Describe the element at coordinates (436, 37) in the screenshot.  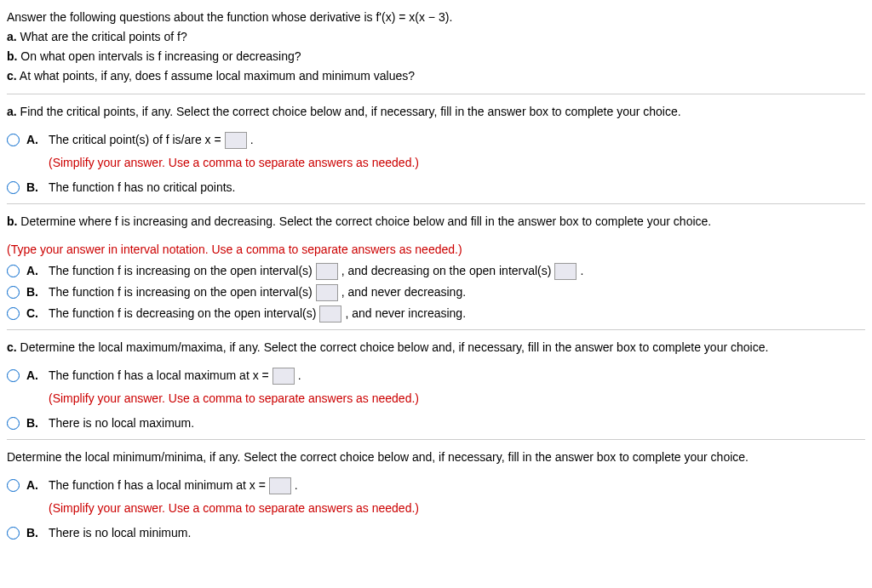
I see `subquestion-a: a. What are the critical points of f?` at that location.